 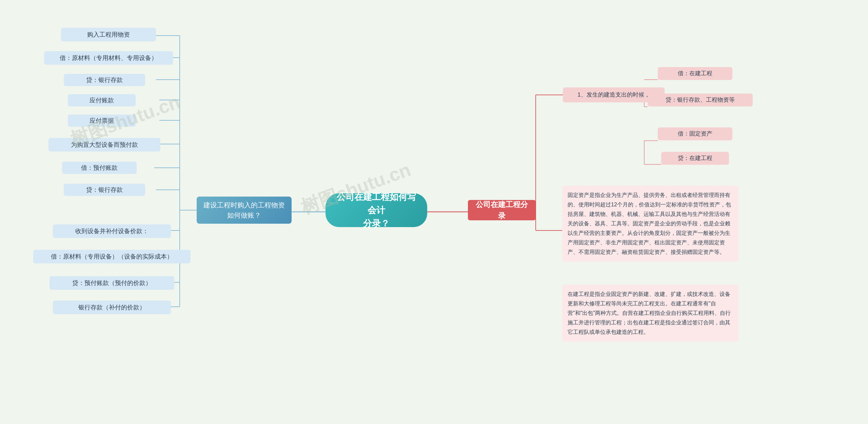 I want to click on right-text-1: 固定资产是指企业为生产产品、提供劳务、出租或者经营管理而持有的、使用时间超过12…, so click(x=650, y=224).